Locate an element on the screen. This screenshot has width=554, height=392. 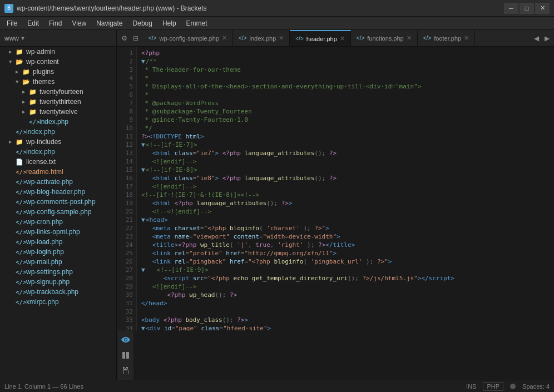
menu-debug: Debug is located at coordinates (142, 23).